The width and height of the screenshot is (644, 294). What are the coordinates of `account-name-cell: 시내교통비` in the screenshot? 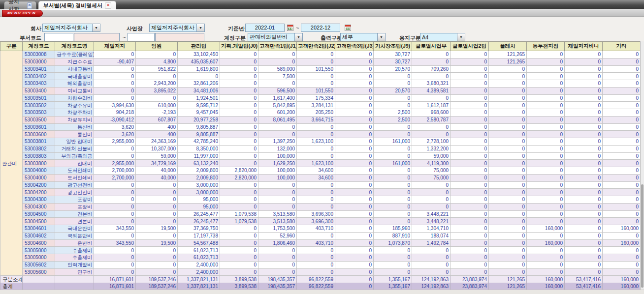 It's located at (75, 69).